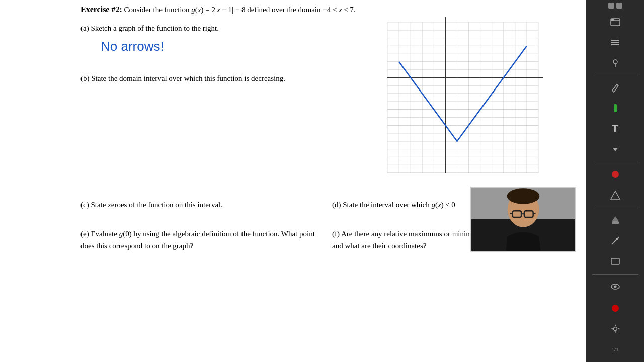  Describe the element at coordinates (615, 175) in the screenshot. I see `tool-red-dot` at that location.